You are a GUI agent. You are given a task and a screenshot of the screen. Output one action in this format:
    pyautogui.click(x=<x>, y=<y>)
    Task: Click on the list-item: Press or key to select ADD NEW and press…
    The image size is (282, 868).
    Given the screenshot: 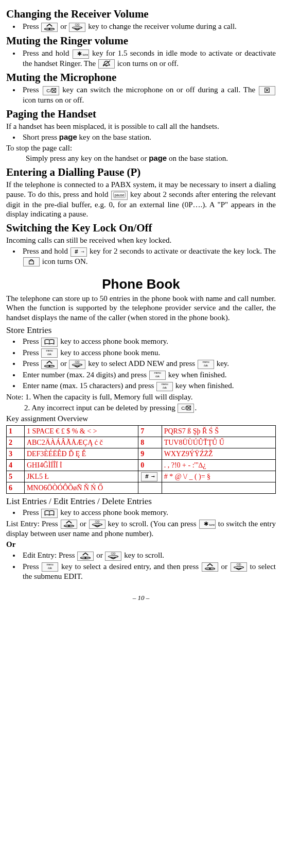 What is the action you would take?
    pyautogui.click(x=148, y=364)
    